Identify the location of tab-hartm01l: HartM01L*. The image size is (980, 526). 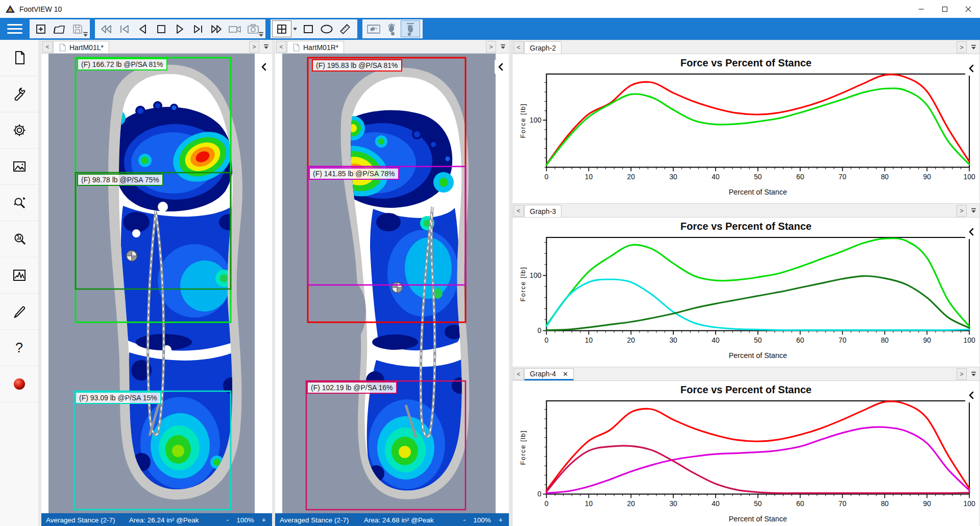
(81, 47).